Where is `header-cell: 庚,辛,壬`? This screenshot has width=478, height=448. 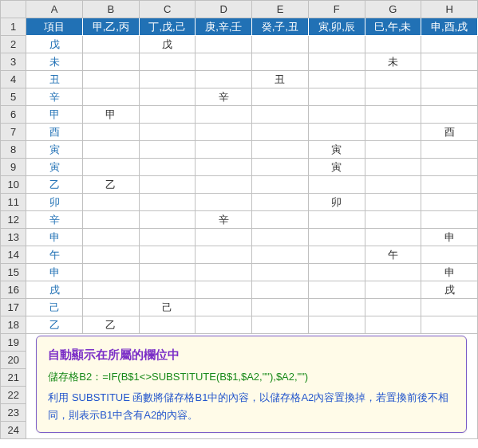 header-cell: 庚,辛,壬 is located at coordinates (223, 27).